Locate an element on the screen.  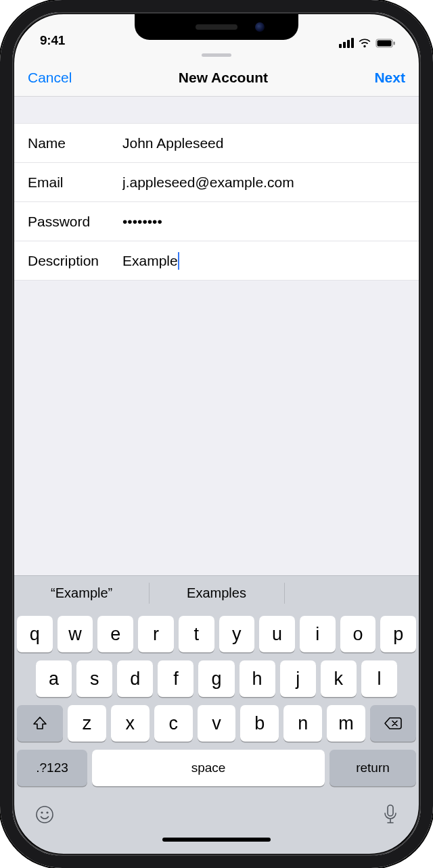
status-icons is located at coordinates (367, 43).